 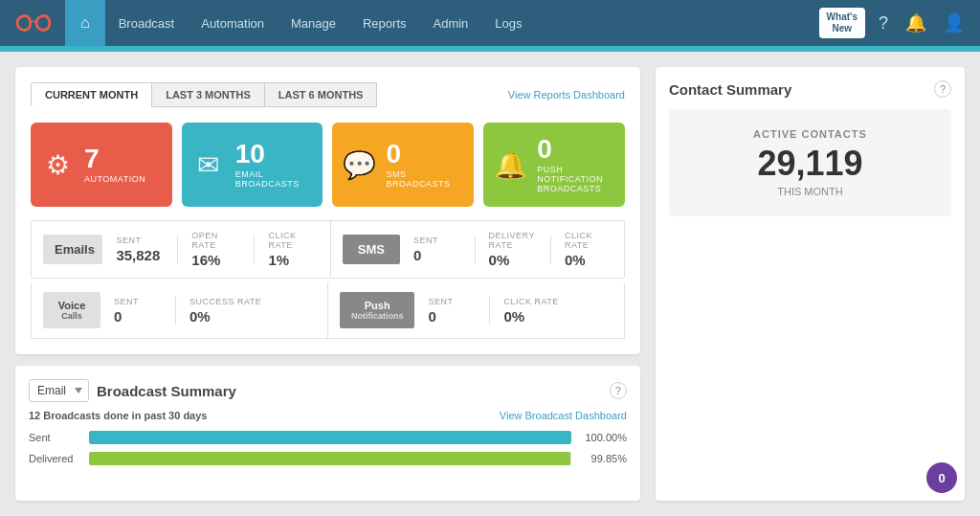 What do you see at coordinates (327, 391) in the screenshot?
I see `broadcast-summary-header: Email SMS Push Voice Broadcast Summary ?` at bounding box center [327, 391].